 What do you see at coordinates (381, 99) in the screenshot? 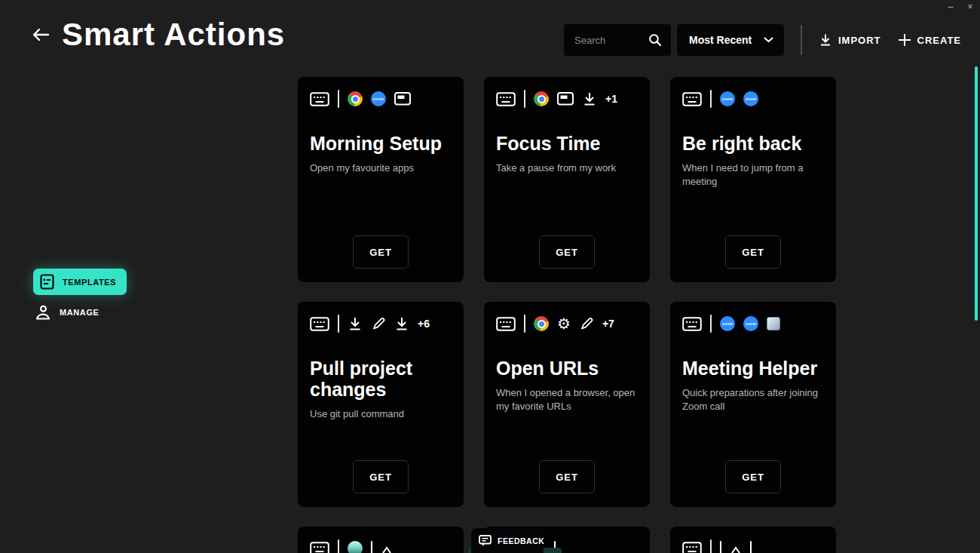
I see `card-icon-row: zoom` at bounding box center [381, 99].